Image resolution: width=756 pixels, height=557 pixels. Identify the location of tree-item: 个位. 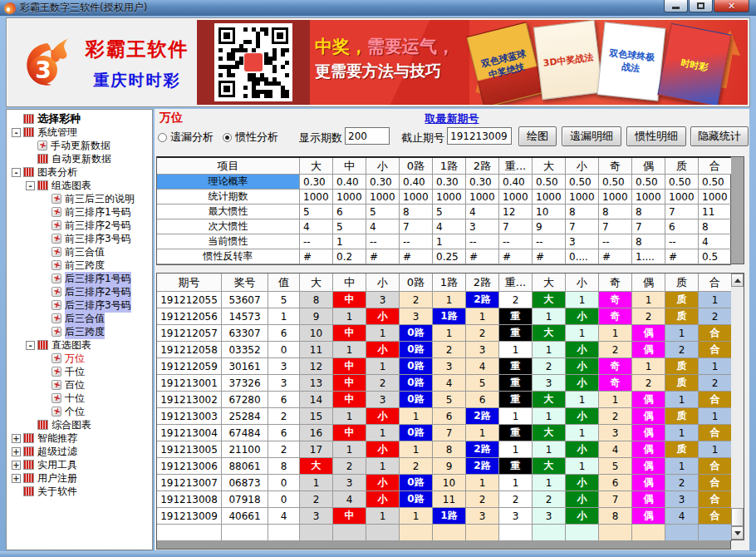
(80, 412).